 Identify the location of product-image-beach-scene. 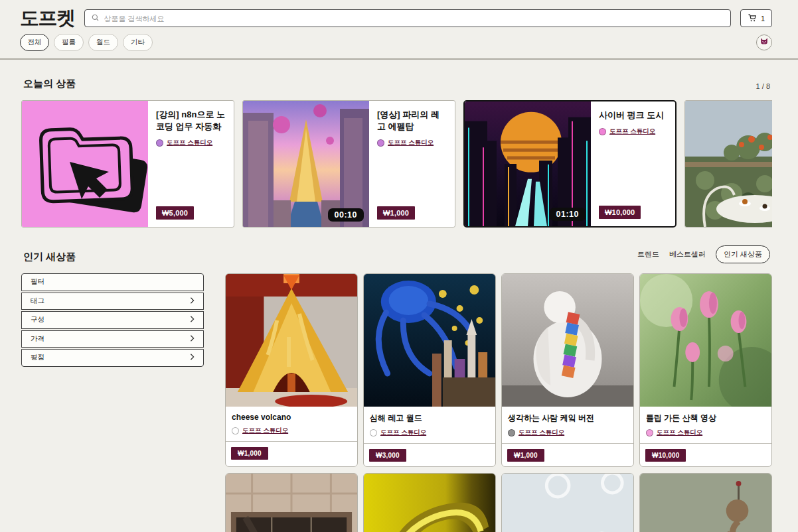
(568, 503).